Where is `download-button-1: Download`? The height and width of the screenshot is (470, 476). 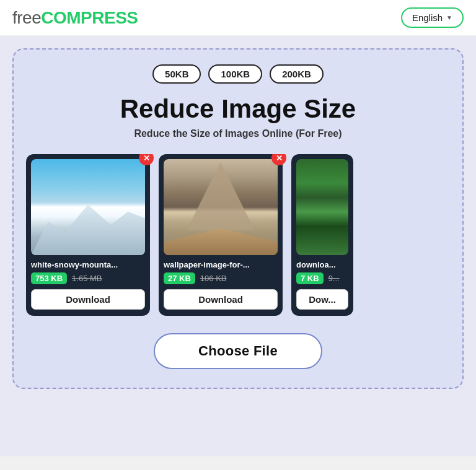
download-button-1: Download is located at coordinates (88, 300).